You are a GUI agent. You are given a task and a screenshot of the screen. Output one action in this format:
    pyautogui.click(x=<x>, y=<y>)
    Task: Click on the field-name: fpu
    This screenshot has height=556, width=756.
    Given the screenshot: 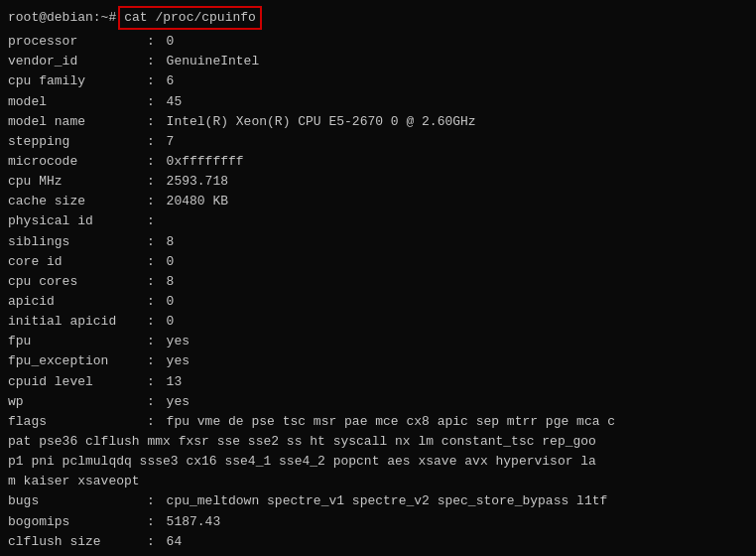 What is the action you would take?
    pyautogui.click(x=77, y=342)
    